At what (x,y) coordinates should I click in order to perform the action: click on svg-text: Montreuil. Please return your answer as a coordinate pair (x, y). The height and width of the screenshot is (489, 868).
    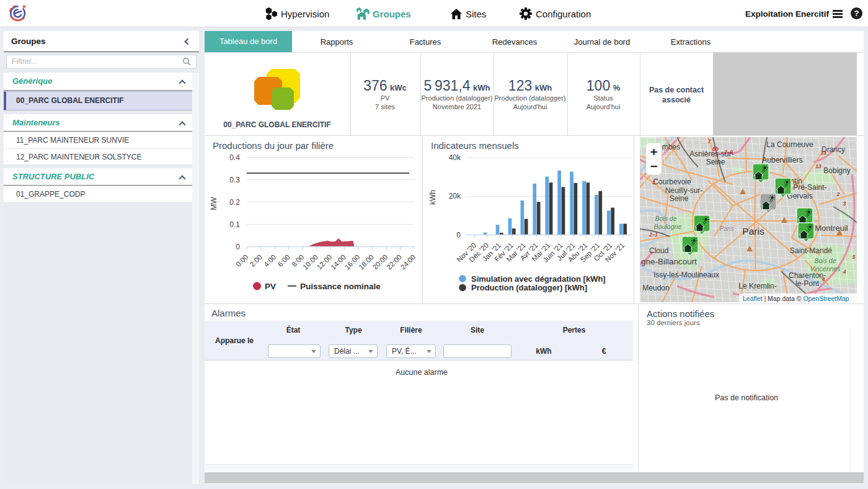
    Looking at the image, I should click on (831, 228).